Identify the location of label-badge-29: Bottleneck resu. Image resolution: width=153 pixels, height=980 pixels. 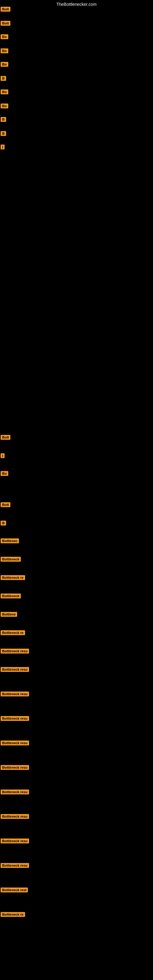
(15, 792).